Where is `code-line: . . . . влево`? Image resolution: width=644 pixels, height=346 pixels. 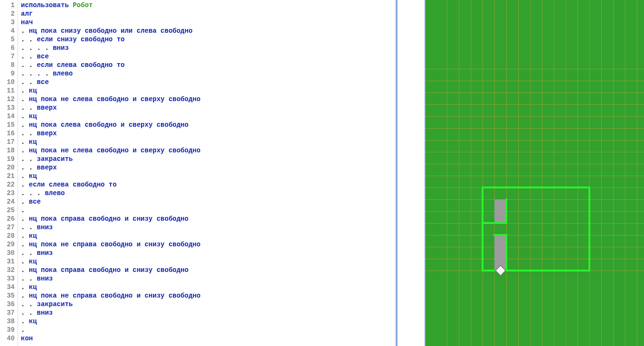 code-line: . . . . влево is located at coordinates (208, 74).